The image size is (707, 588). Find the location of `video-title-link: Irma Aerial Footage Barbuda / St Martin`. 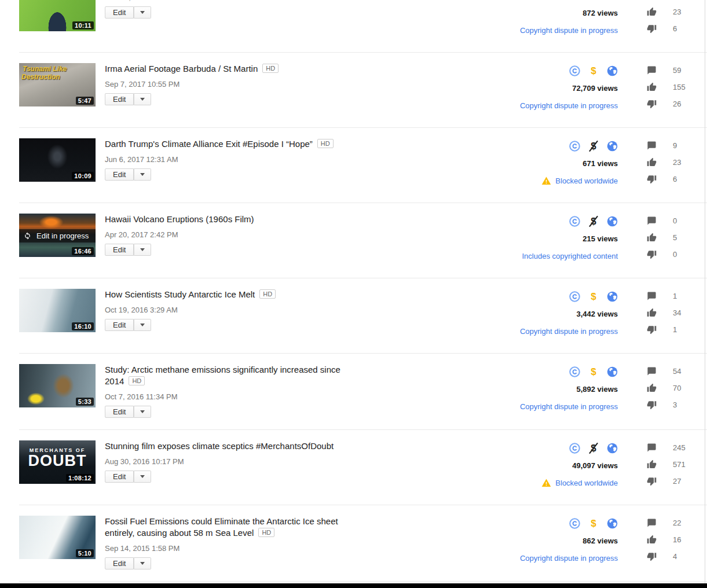

video-title-link: Irma Aerial Footage Barbuda / St Martin is located at coordinates (181, 68).